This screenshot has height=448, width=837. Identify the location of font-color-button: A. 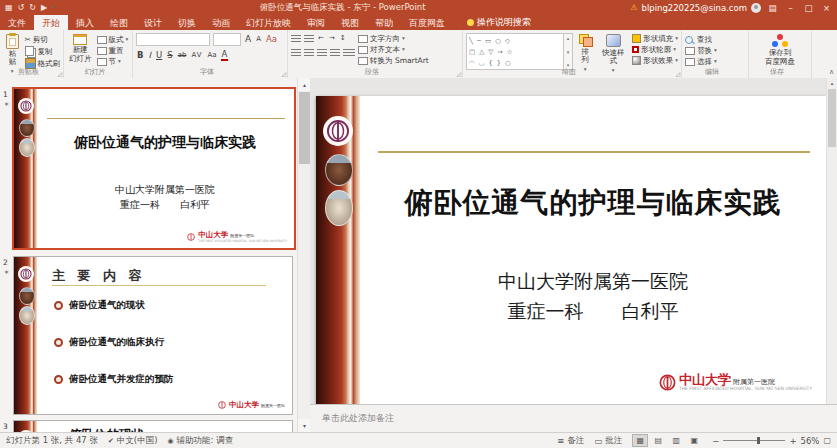
(225, 56).